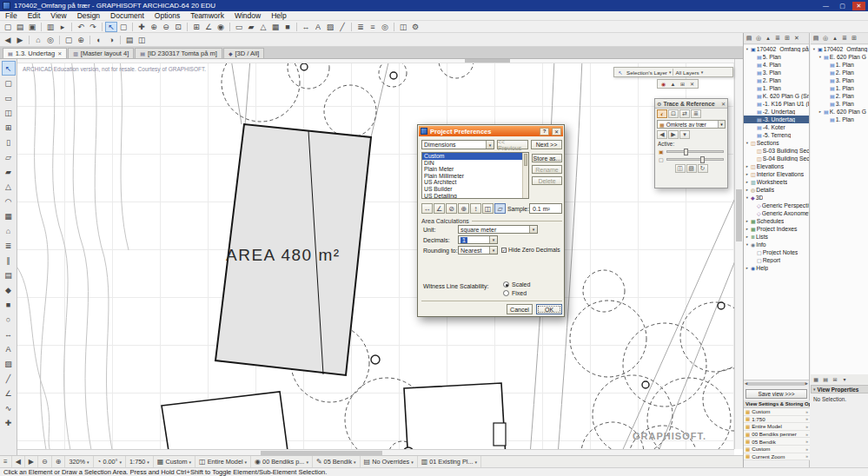  I want to click on zoom-level: 320%▾, so click(79, 462).